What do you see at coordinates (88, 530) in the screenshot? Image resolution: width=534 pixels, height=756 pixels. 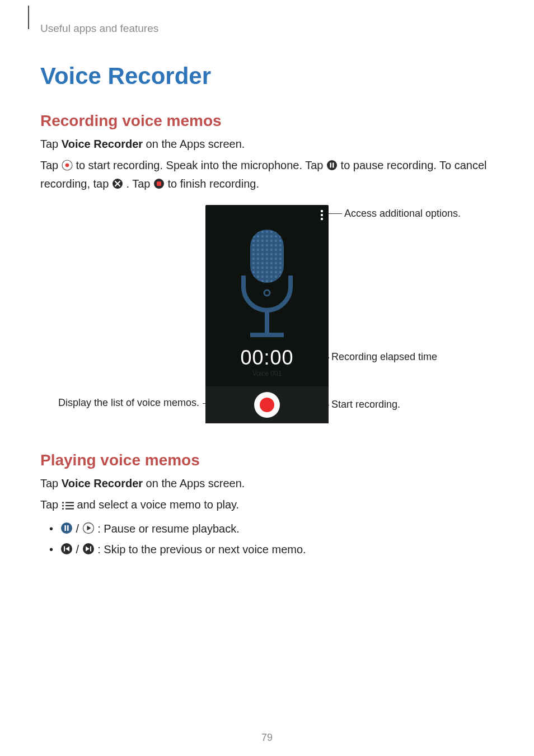 I see `play-outline-icon` at bounding box center [88, 530].